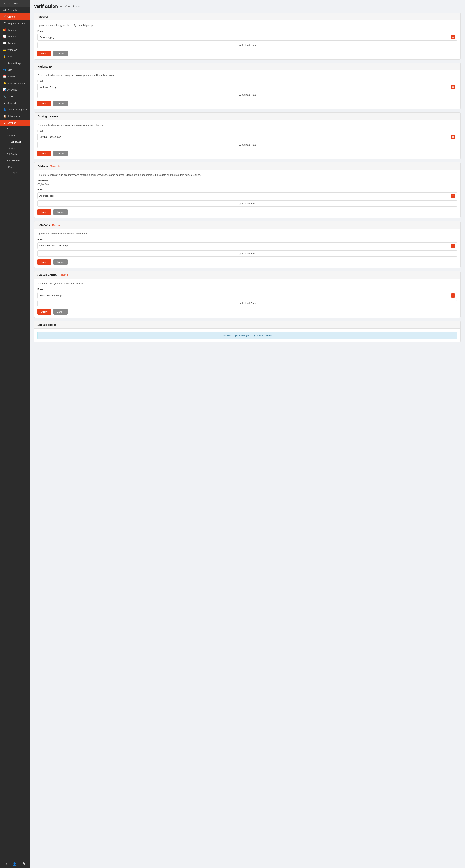  I want to click on withdraw-icon: 💳, so click(5, 50).